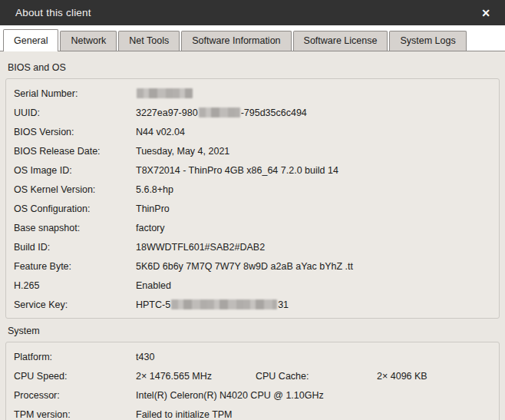 The height and width of the screenshot is (420, 505). Describe the element at coordinates (75, 228) in the screenshot. I see `field-label: Base snapshot:` at that location.